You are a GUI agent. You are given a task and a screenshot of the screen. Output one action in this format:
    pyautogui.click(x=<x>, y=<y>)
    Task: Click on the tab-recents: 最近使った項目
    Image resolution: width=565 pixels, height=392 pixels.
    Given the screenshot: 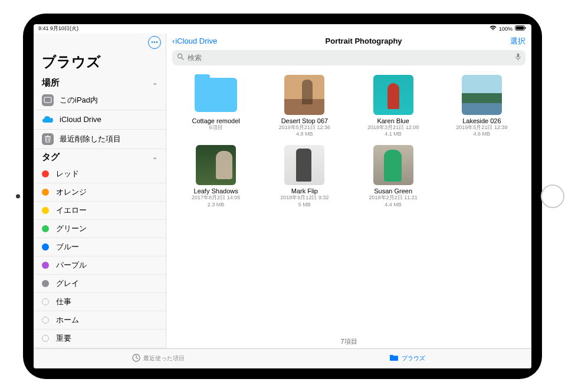 What is the action you would take?
    pyautogui.click(x=158, y=358)
    